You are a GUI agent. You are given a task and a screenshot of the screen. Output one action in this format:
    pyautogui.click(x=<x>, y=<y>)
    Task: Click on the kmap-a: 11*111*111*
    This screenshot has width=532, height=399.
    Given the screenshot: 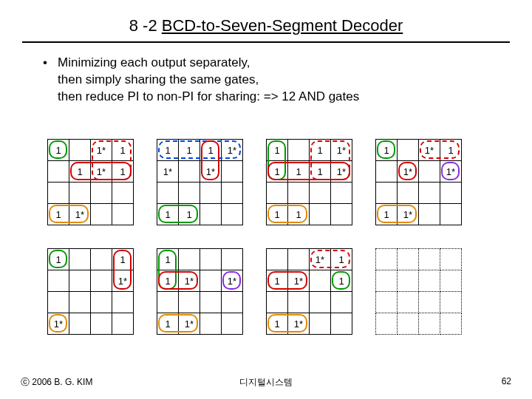 What is the action you would take?
    pyautogui.click(x=90, y=182)
    